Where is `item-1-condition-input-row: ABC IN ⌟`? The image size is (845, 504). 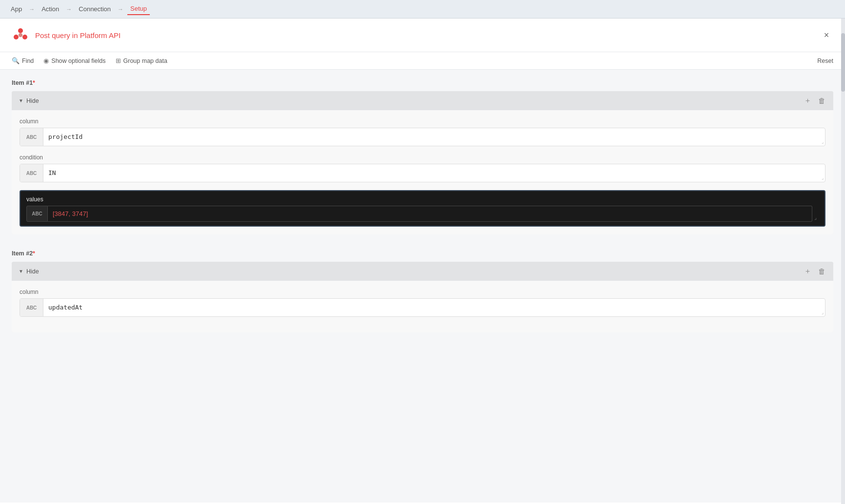
item-1-condition-input-row: ABC IN ⌟ is located at coordinates (422, 173).